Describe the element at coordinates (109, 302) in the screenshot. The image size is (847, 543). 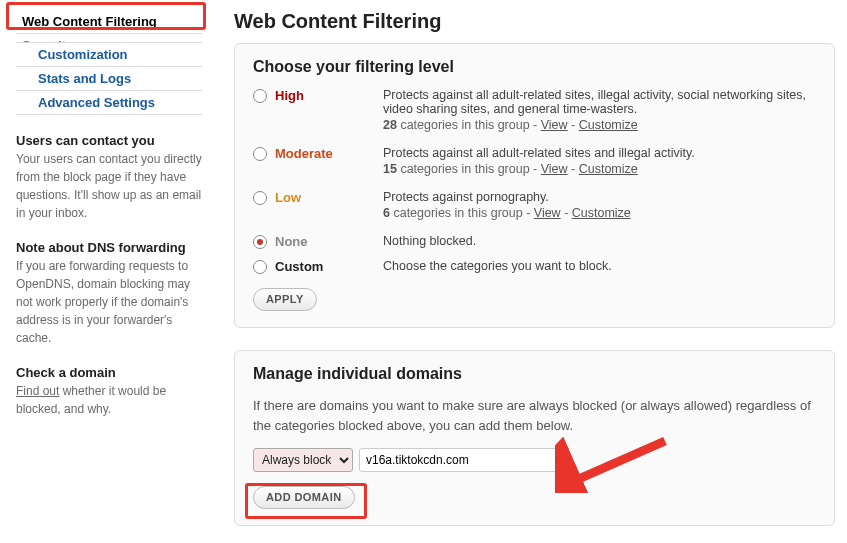
I see `side-text-dns: If you are forwarding requests to OpenDN…` at that location.